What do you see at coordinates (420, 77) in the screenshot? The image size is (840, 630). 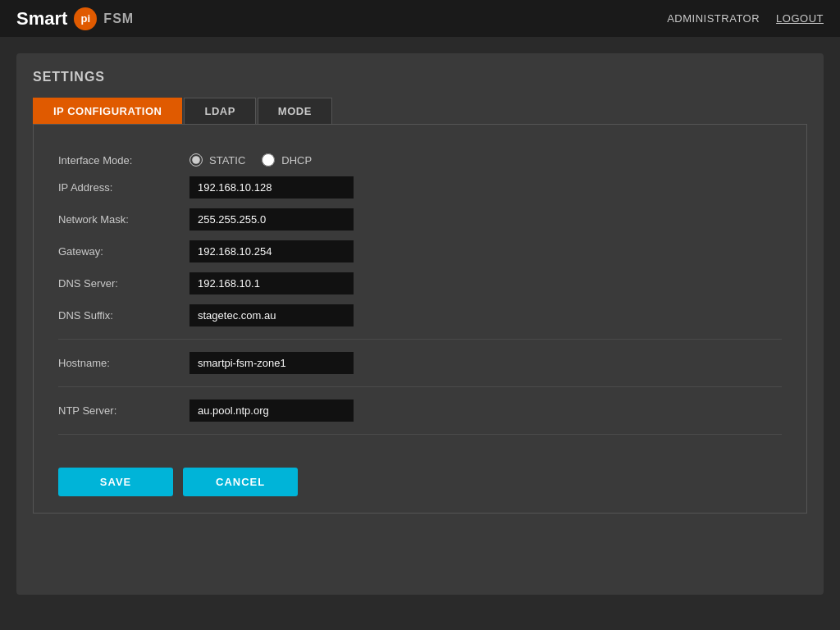 I see `settings-title: SETTINGS` at bounding box center [420, 77].